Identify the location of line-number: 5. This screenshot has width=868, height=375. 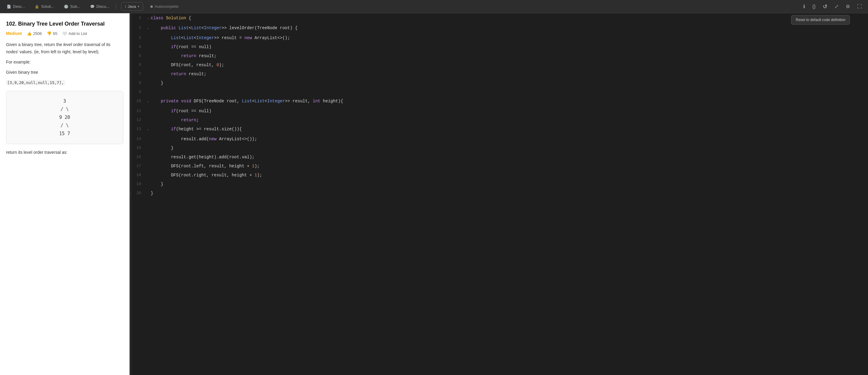
(139, 56).